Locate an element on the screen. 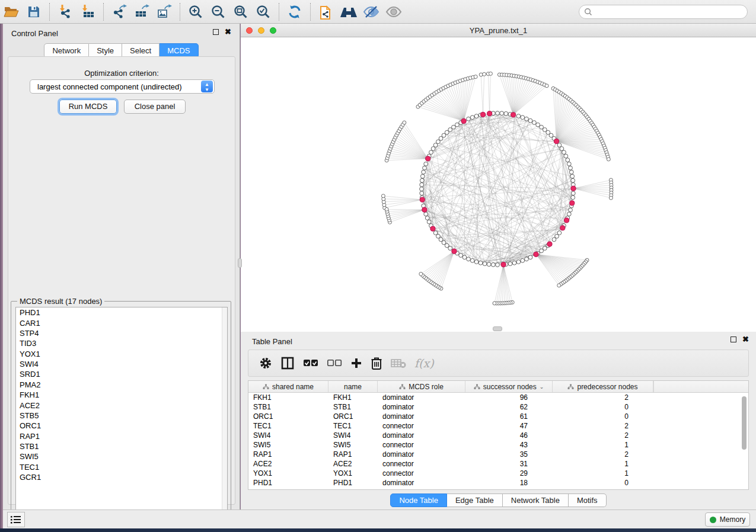 The width and height of the screenshot is (756, 532). unselect-all-columns-icon is located at coordinates (334, 363).